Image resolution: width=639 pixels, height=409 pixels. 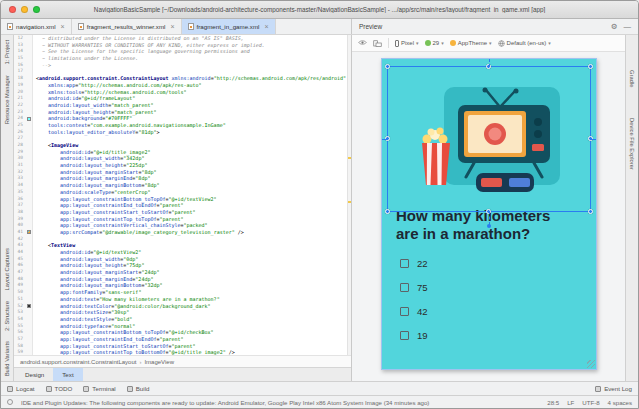 What do you see at coordinates (182, 332) in the screenshot?
I see `code-line: 56 app:layout_constraintBottom_toTopOf="…` at bounding box center [182, 332].